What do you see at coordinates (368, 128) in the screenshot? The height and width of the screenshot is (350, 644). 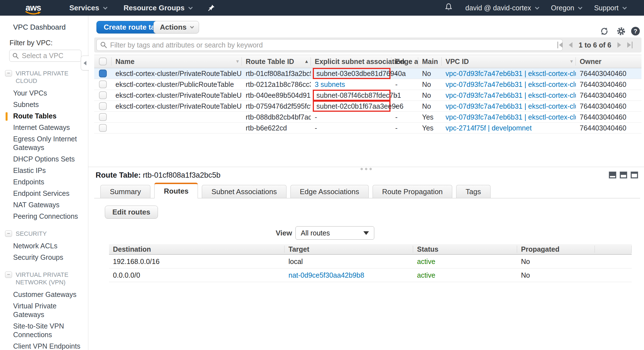 I see `table-row: rtb-b6e622cd - - Yes vpc-2714f75f | deve…` at bounding box center [368, 128].